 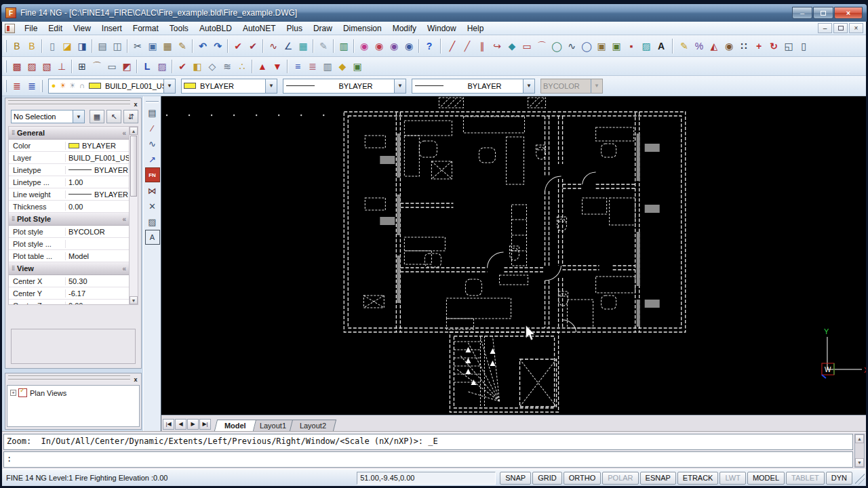 What do you see at coordinates (476, 28) in the screenshot?
I see `menu-item: Help` at bounding box center [476, 28].